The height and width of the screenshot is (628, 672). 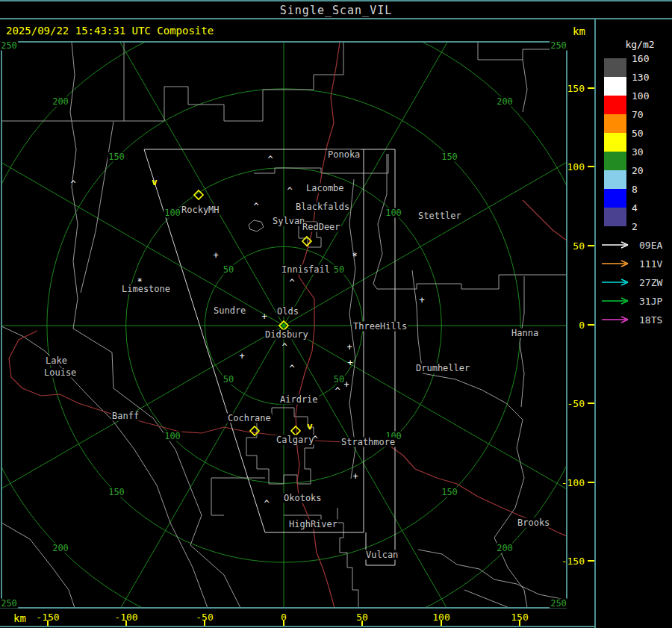 I want to click on colorbar-value-label: 8, so click(x=635, y=190).